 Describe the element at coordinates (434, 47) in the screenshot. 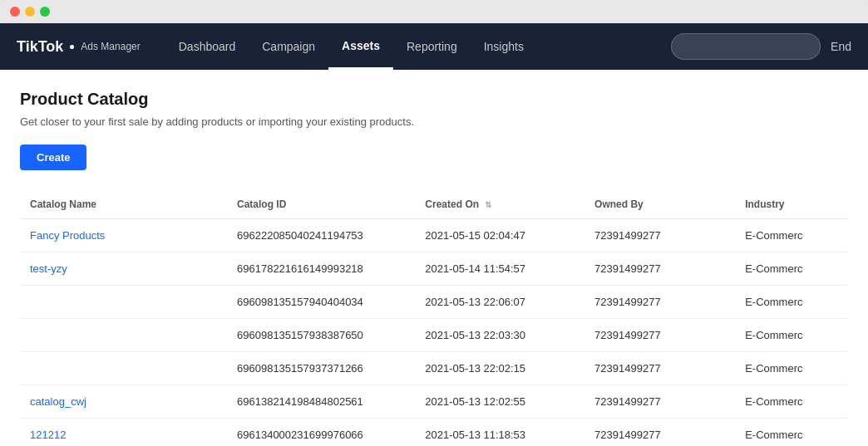

I see `navbar: TikTok Ads Manager Dashboard Campaign As…` at that location.